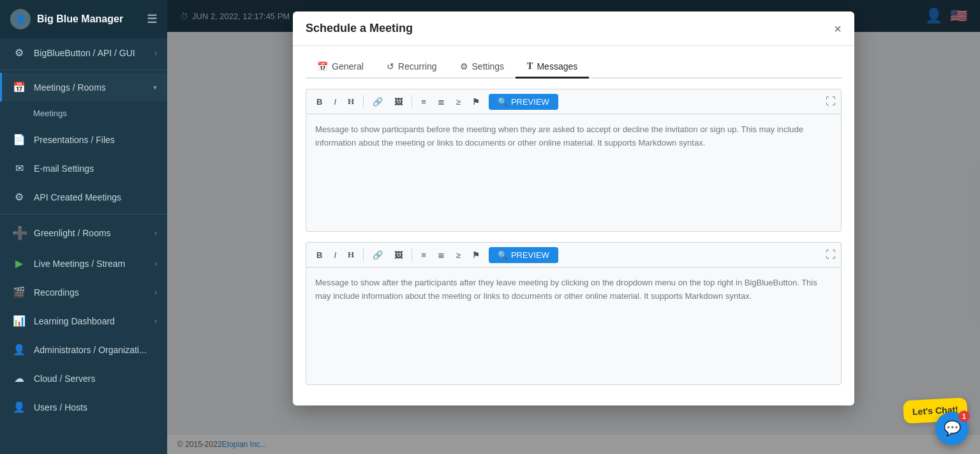 The image size is (980, 454). Describe the element at coordinates (61, 407) in the screenshot. I see `sidebar-item-label: Users / Hosts` at that location.